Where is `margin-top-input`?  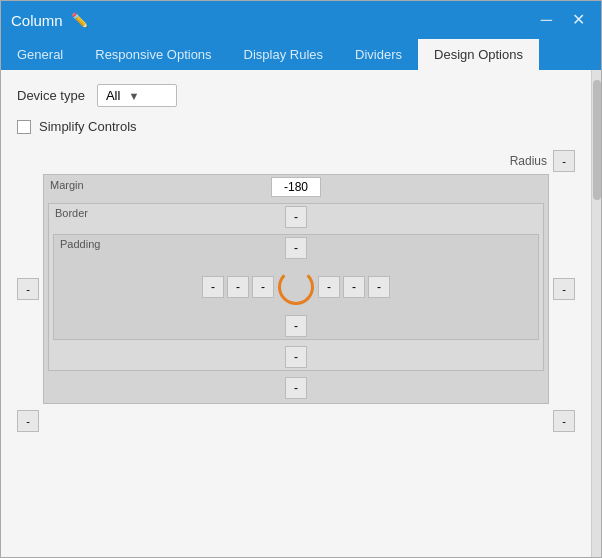 margin-top-input is located at coordinates (296, 187).